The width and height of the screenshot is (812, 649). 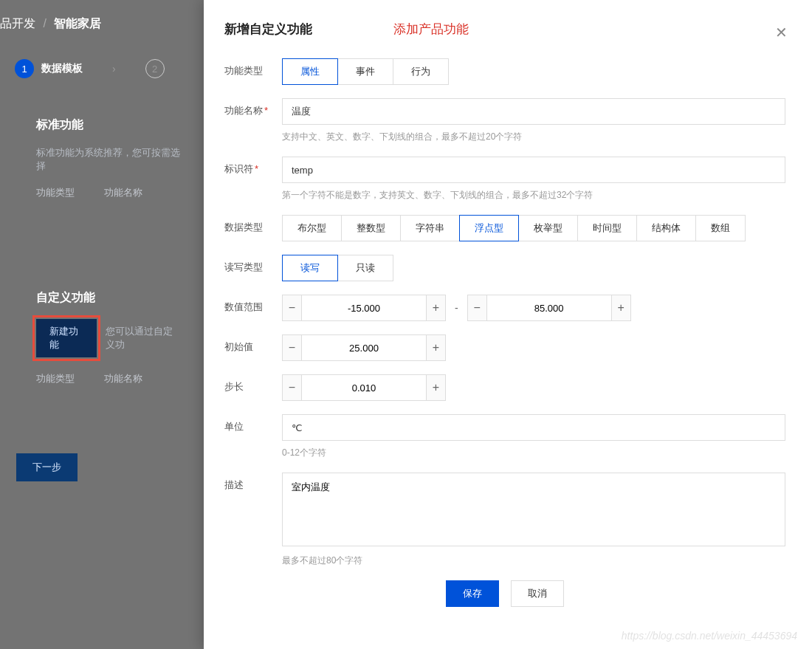 What do you see at coordinates (364, 308) in the screenshot?
I see `range-min-stepper: − +` at bounding box center [364, 308].